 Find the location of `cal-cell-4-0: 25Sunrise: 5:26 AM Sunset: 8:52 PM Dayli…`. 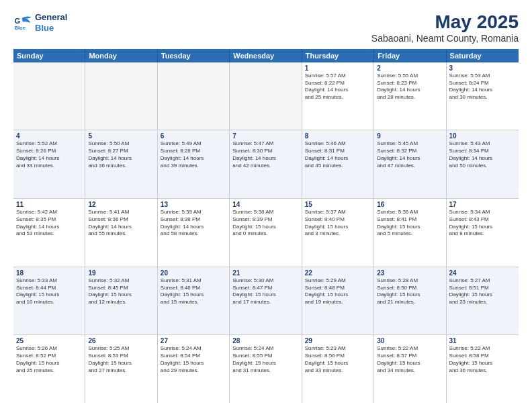

cal-cell-4-0: 25Sunrise: 5:26 AM Sunset: 8:52 PM Dayli… is located at coordinates (50, 369).